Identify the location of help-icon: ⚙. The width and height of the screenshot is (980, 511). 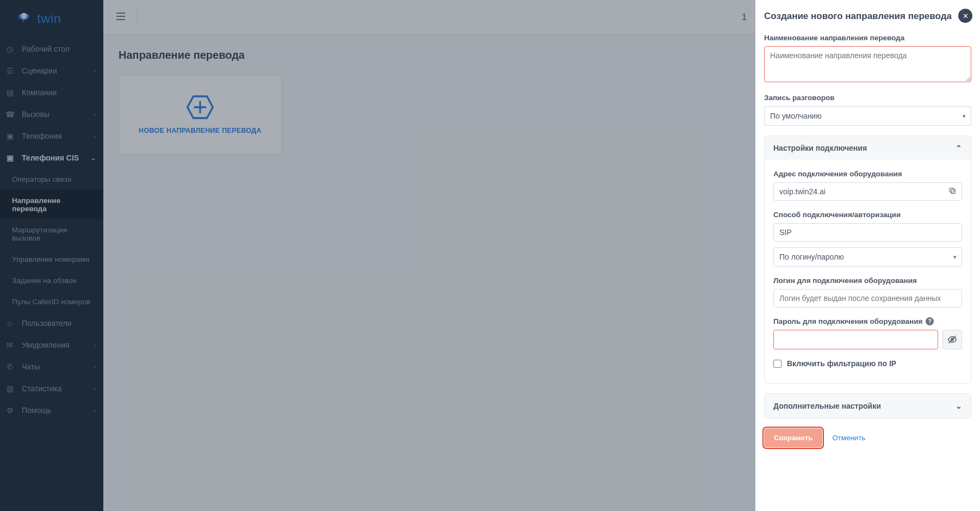
(10, 410).